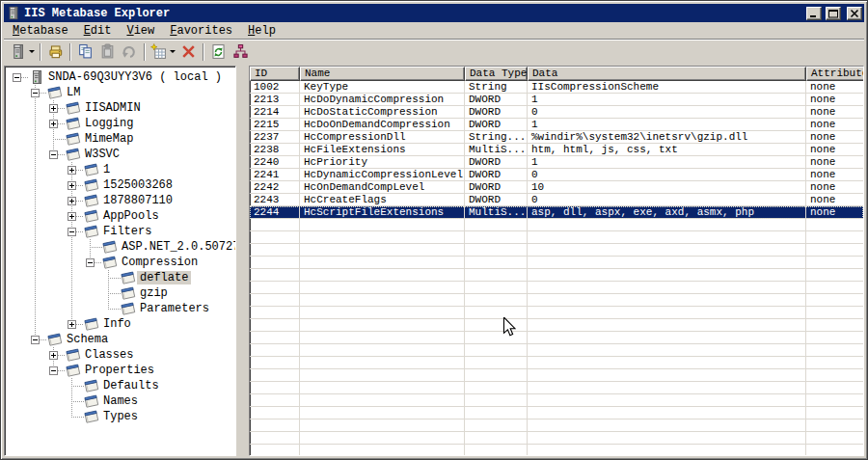 This screenshot has height=460, width=868. What do you see at coordinates (85, 52) in the screenshot?
I see `copy-button` at bounding box center [85, 52].